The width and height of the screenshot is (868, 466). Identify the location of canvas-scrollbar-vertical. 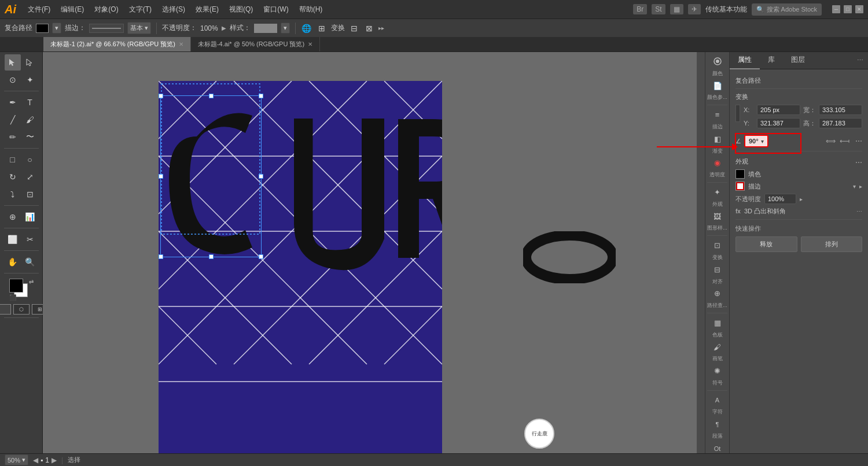
(701, 255).